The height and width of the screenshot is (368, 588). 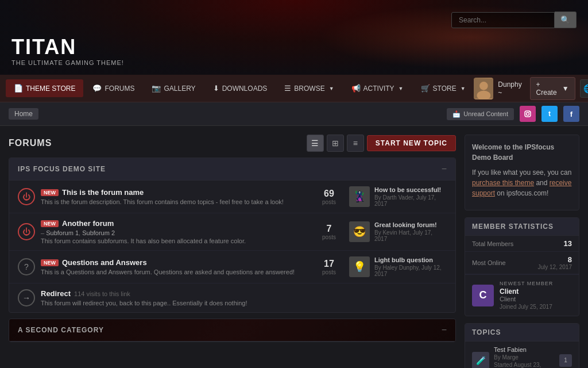 What do you see at coordinates (444, 169) in the screenshot?
I see `category-collapse-button: −` at bounding box center [444, 169].